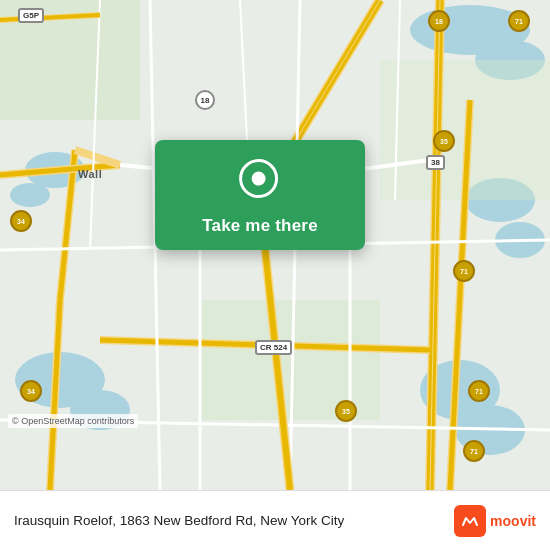 The height and width of the screenshot is (550, 550). Describe the element at coordinates (479, 391) in the screenshot. I see `nj71-shield-lower: 71` at that location.